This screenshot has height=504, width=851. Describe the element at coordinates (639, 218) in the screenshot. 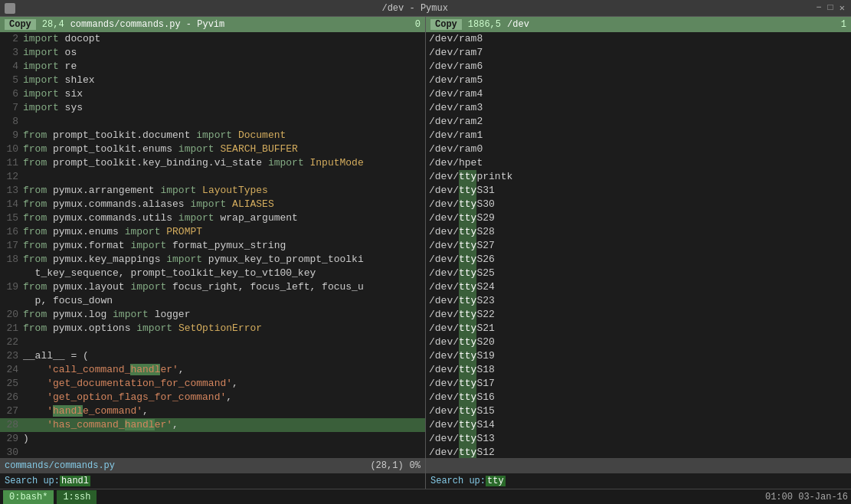

I see `list-item: /dev/ttyS29` at that location.